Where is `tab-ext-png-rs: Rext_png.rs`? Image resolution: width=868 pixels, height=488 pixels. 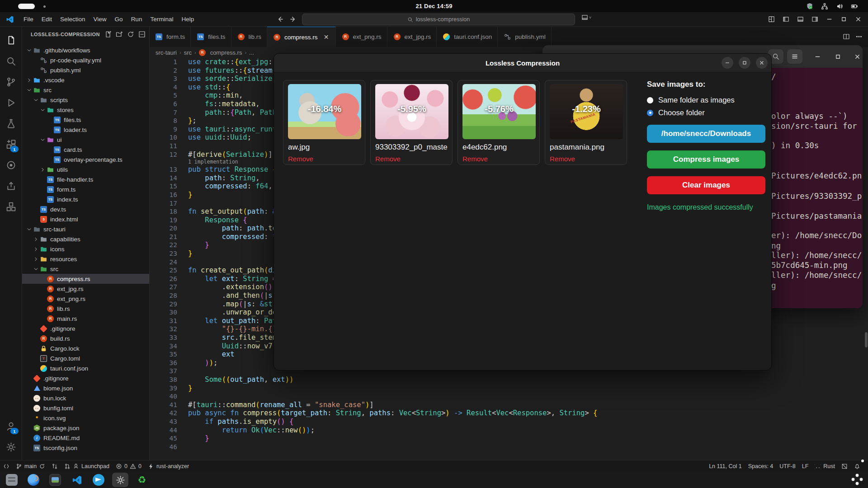
tab-ext-png-rs: Rext_png.rs is located at coordinates (362, 37).